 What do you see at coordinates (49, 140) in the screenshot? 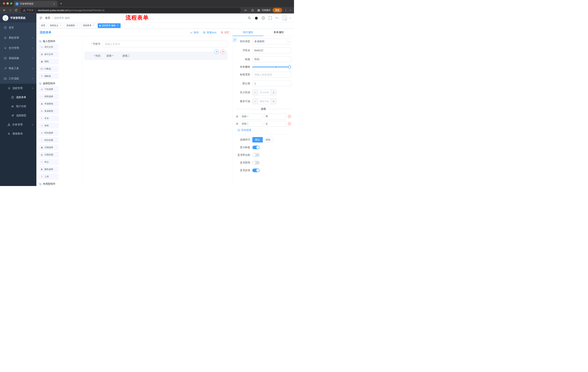
I see `palette-item: ◔时间范围` at bounding box center [49, 140].